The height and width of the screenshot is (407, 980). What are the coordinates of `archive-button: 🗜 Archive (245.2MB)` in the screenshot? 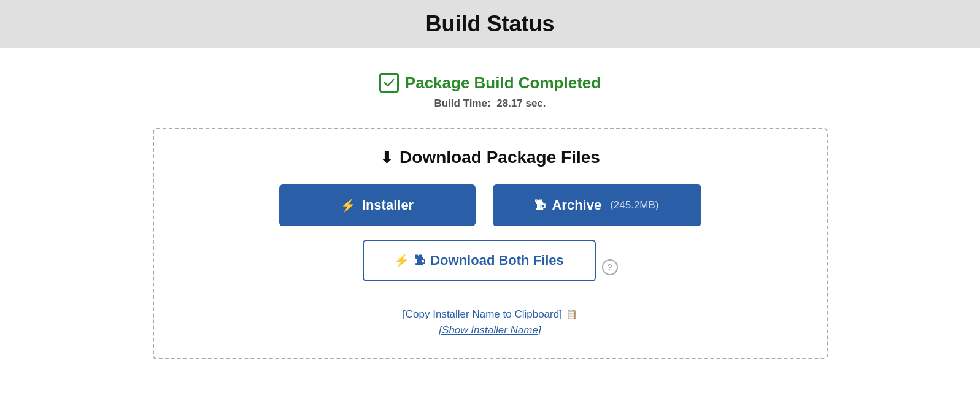 It's located at (597, 205).